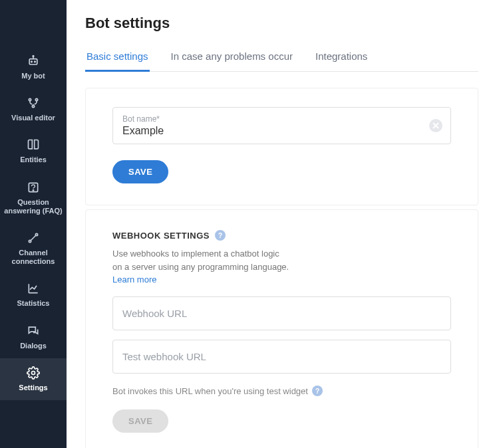  I want to click on webhook-title: WEBHOOK SETTINGS, so click(161, 235).